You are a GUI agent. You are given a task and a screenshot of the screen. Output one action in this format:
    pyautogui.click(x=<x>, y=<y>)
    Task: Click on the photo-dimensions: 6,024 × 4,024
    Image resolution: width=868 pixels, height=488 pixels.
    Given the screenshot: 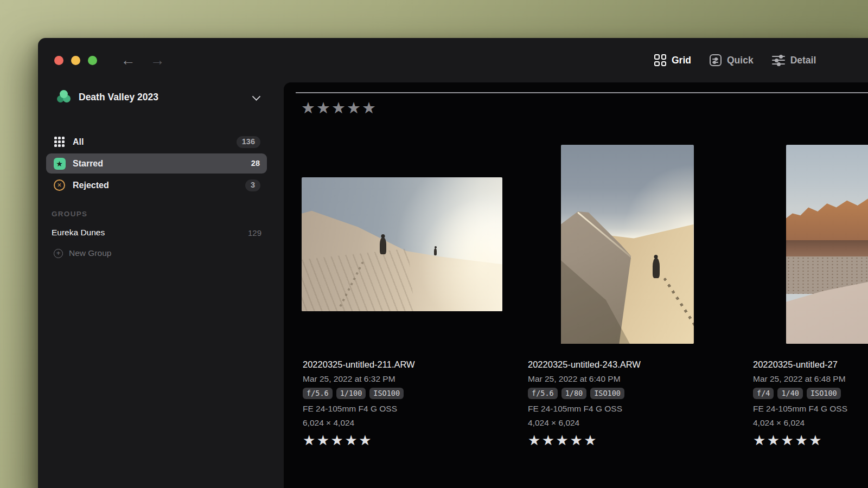 What is the action you would take?
    pyautogui.click(x=403, y=423)
    